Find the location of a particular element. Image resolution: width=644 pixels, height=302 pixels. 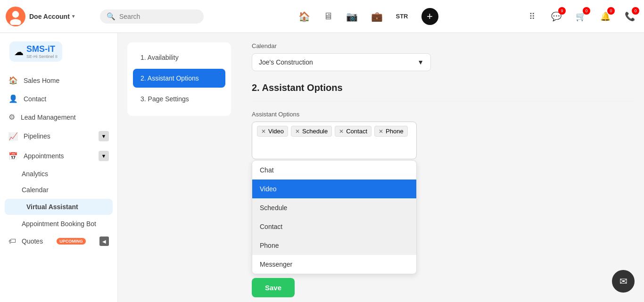

message-badge: 9 is located at coordinates (562, 11).